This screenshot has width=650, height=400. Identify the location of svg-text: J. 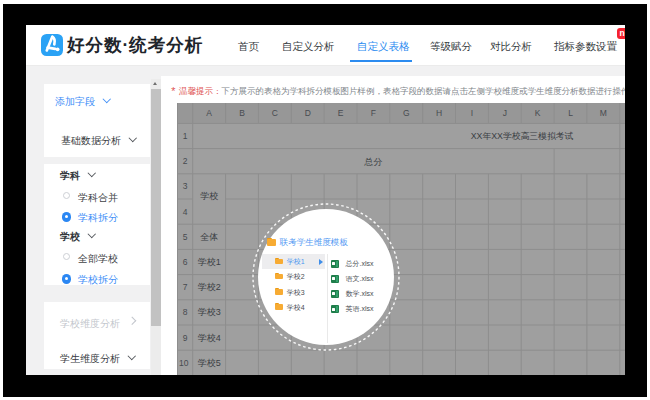
(505, 113).